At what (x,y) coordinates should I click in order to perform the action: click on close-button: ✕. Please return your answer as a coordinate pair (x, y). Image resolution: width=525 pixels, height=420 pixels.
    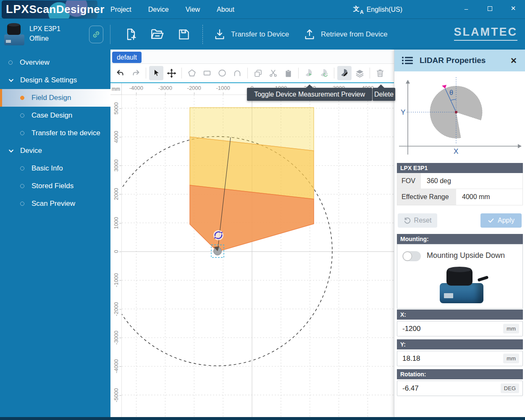
    Looking at the image, I should click on (513, 8).